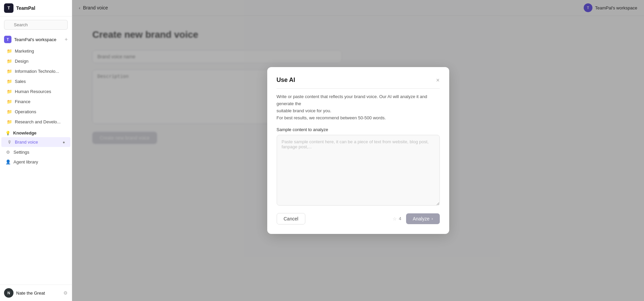  Describe the element at coordinates (8, 133) in the screenshot. I see `knowledge-icon: 💡` at that location.